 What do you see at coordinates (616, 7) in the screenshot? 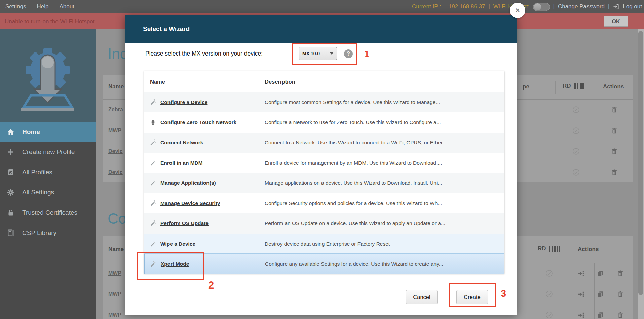
I see `logout-icon` at bounding box center [616, 7].